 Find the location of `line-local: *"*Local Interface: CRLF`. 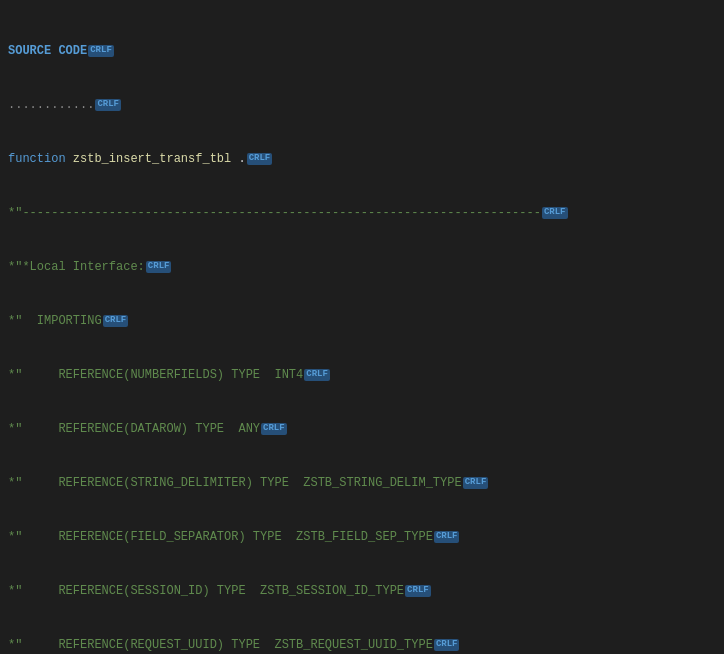

line-local: *"*Local Interface: CRLF is located at coordinates (362, 267).